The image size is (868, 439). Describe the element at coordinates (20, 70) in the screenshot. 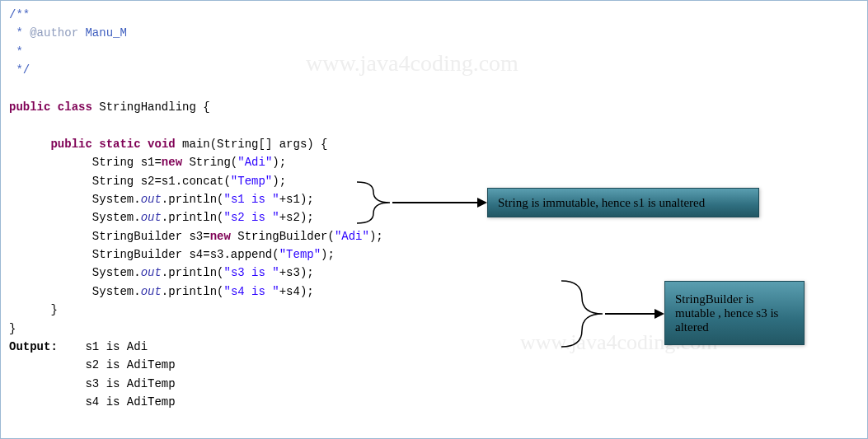

I see `comment-line4: */` at that location.